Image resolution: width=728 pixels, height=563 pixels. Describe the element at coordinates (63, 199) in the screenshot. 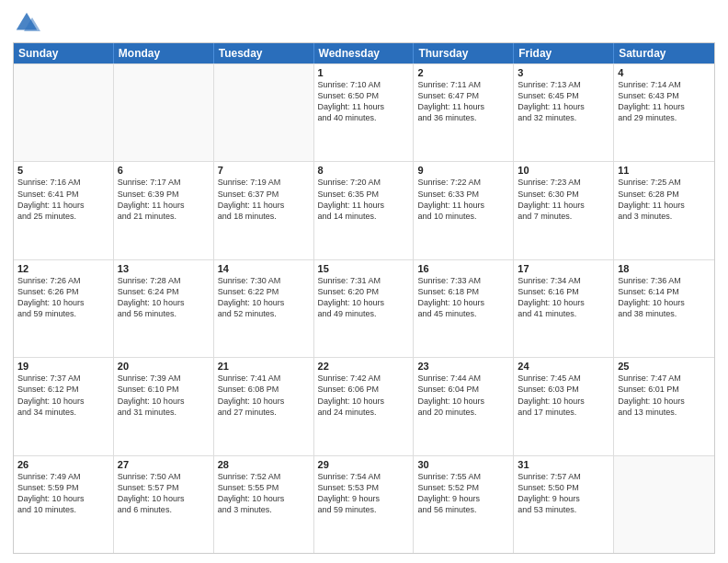

I see `cell-info-text: Sunrise: 7:16 AM Sunset: 6:41 PM Dayligh…` at that location.